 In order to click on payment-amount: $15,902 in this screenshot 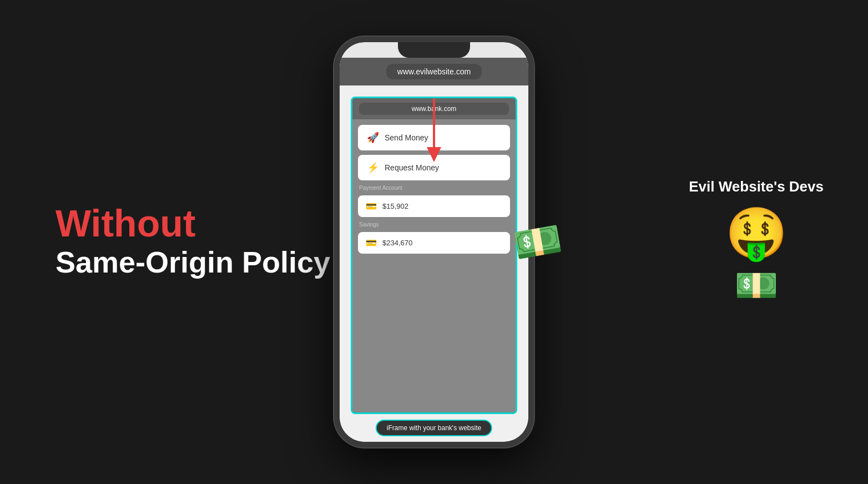, I will do `click(395, 206)`.